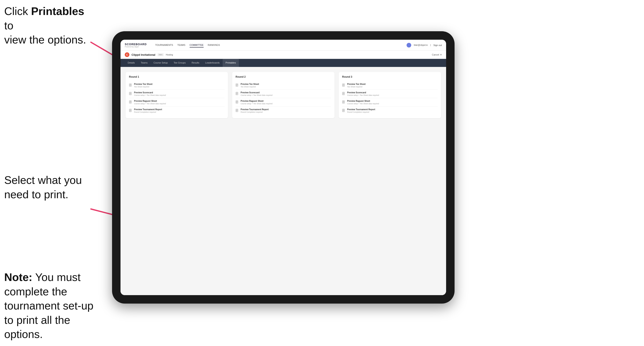 This screenshot has width=644, height=346. What do you see at coordinates (177, 111) in the screenshot?
I see `print-option-r1-4: Preview Tournament ReportRound Completio…` at bounding box center [177, 111].